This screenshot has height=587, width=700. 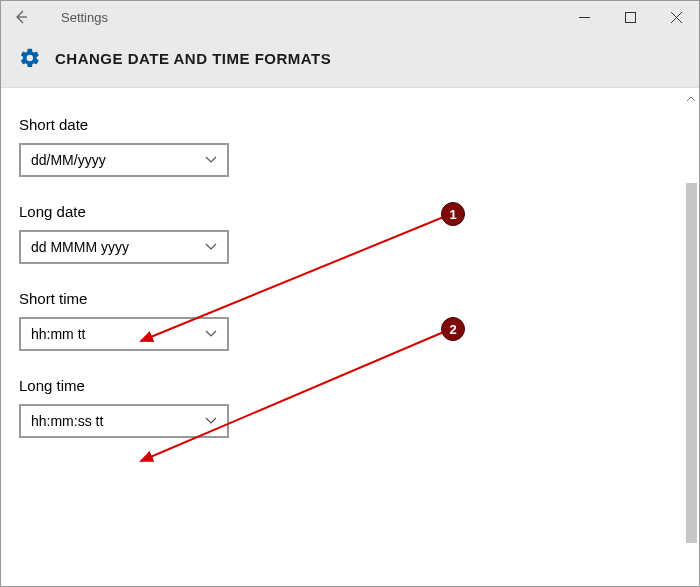 I want to click on long-time-field: Long time hh:mm:ss tt, so click(x=359, y=408).